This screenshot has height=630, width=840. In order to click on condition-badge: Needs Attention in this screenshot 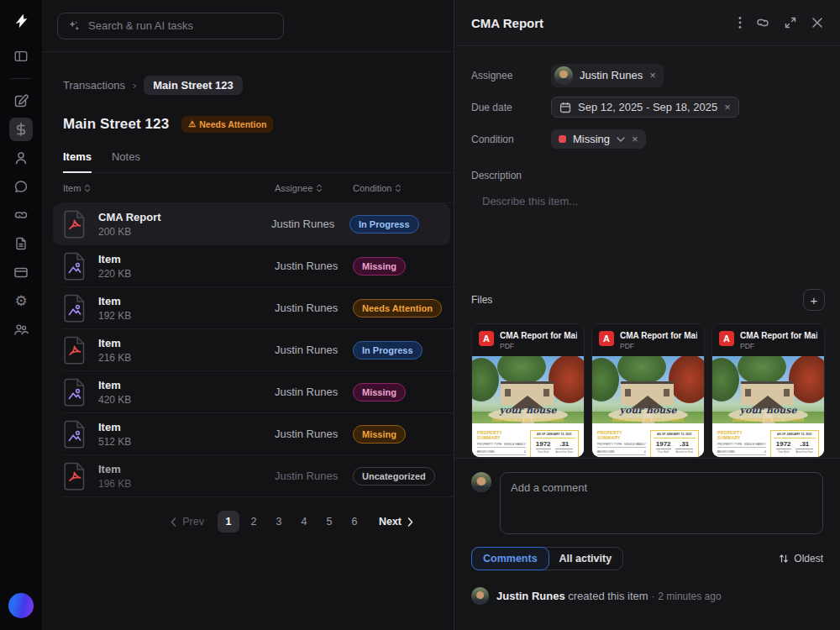, I will do `click(397, 308)`.